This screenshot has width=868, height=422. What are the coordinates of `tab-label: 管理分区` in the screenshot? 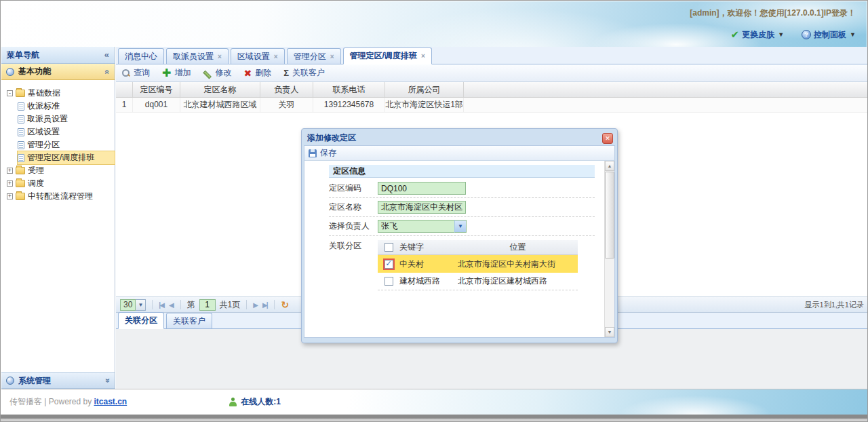 It's located at (310, 57).